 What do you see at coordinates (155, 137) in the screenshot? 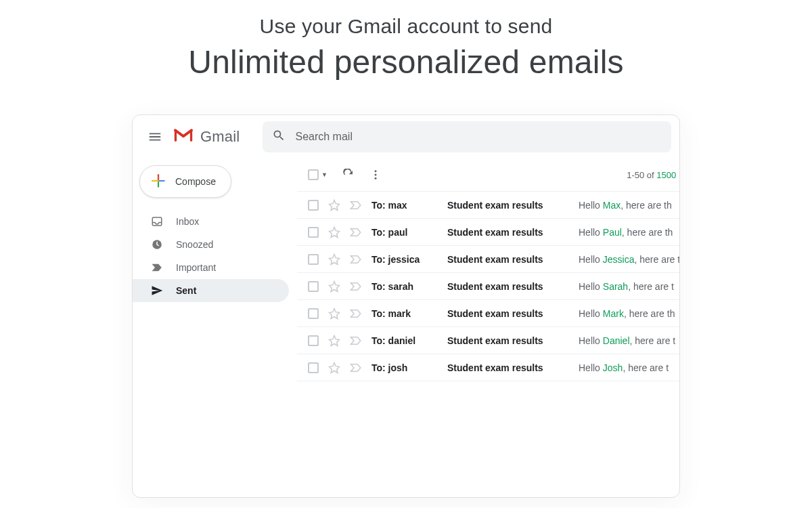
I see `main-menu-icon` at bounding box center [155, 137].